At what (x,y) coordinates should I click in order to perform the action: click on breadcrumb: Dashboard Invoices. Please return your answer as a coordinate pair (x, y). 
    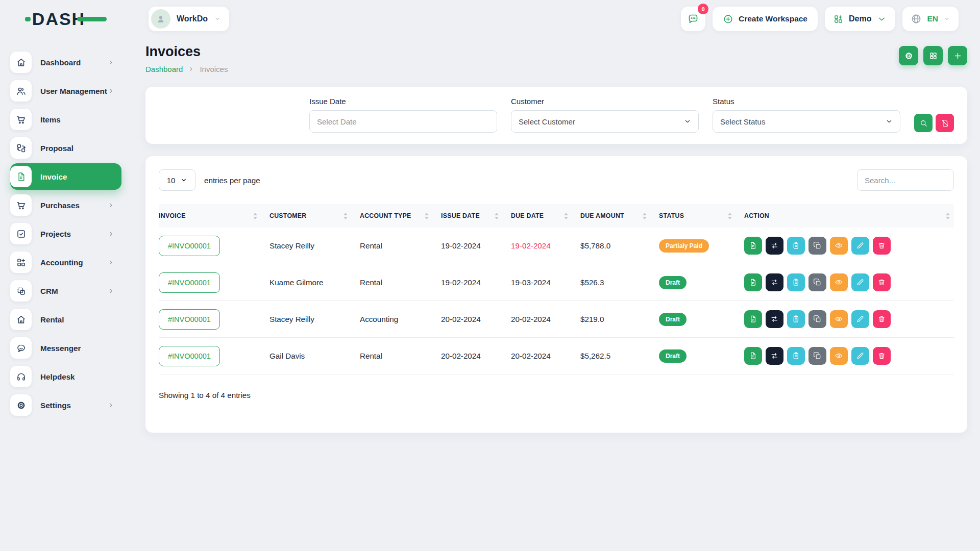
    Looking at the image, I should click on (187, 69).